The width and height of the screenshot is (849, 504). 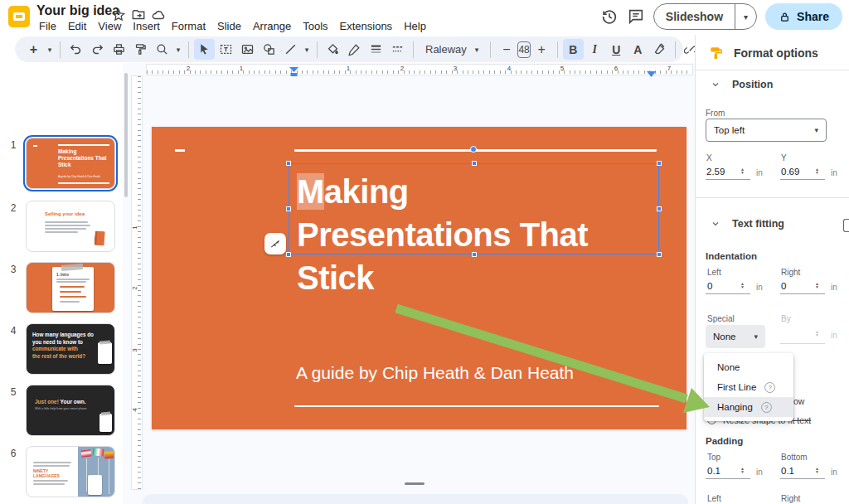 What do you see at coordinates (76, 50) in the screenshot?
I see `undo-icon` at bounding box center [76, 50].